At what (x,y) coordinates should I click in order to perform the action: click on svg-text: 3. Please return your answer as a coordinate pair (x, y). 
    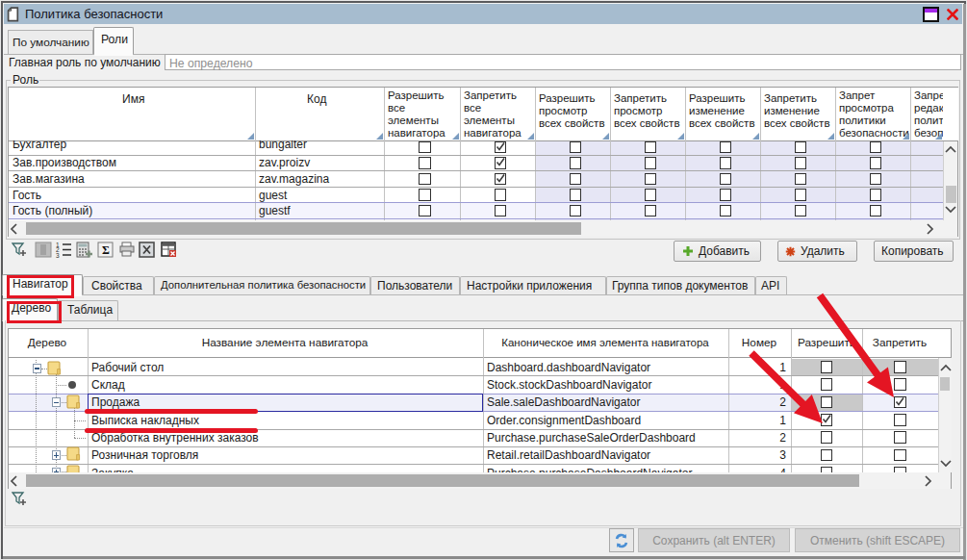
    Looking at the image, I should click on (58, 256).